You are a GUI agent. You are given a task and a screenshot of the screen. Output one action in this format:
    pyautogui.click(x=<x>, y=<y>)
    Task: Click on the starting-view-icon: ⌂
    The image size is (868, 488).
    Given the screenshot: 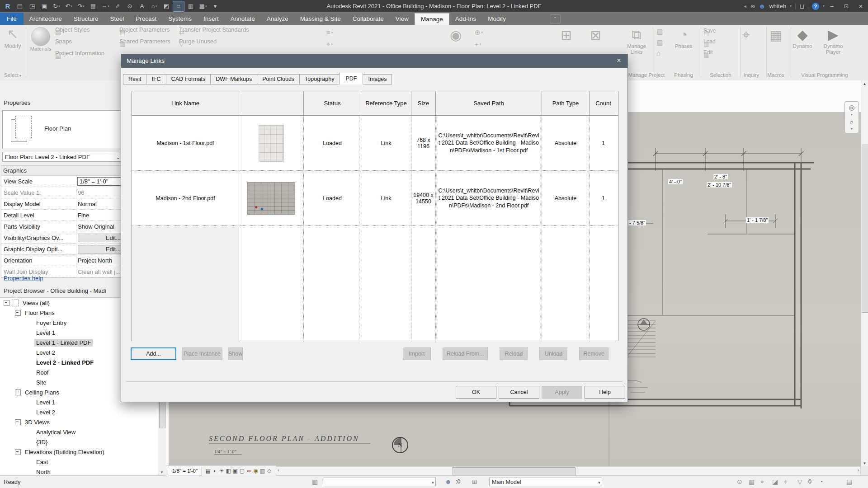 What is the action you would take?
    pyautogui.click(x=658, y=53)
    